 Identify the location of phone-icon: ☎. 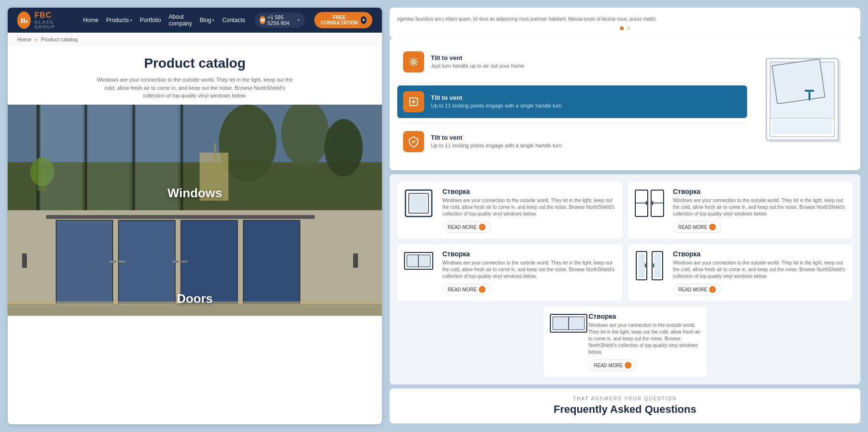
(263, 20).